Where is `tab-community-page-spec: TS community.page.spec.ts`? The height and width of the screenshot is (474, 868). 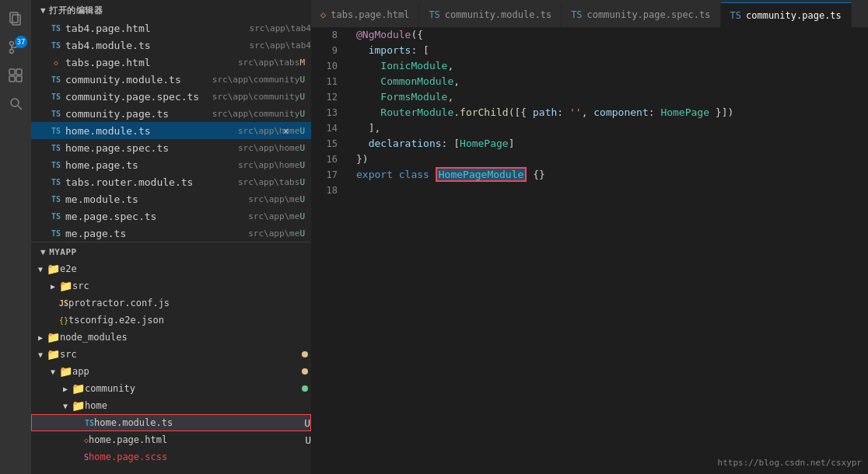
tab-community-page-spec: TS community.page.spec.ts is located at coordinates (641, 15).